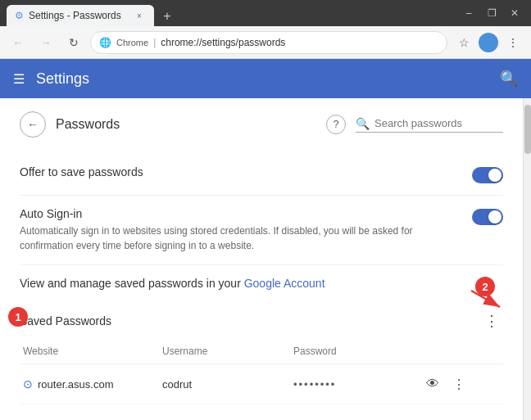  I want to click on settings-header: ☰ Settings 🔍, so click(266, 79).